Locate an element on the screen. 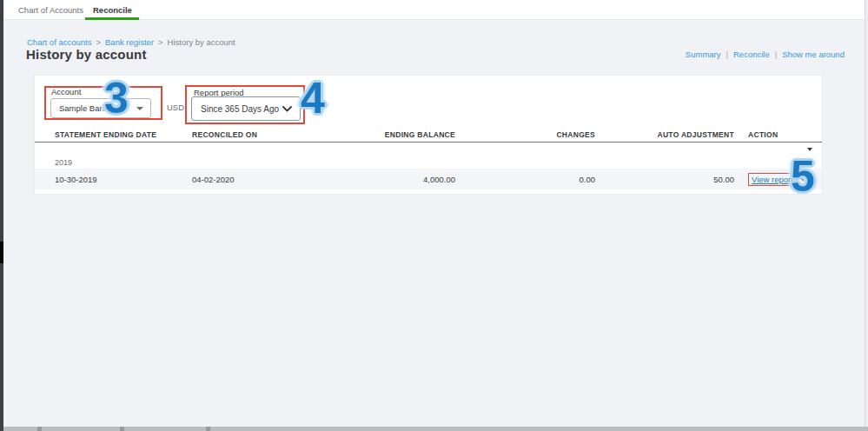 The width and height of the screenshot is (868, 431). tab-chart-of-accounts: Chart of Accounts is located at coordinates (50, 10).